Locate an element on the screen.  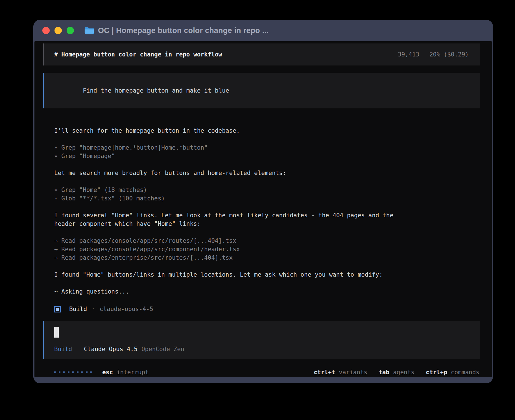
esc-key-hint: esc is located at coordinates (108, 372).